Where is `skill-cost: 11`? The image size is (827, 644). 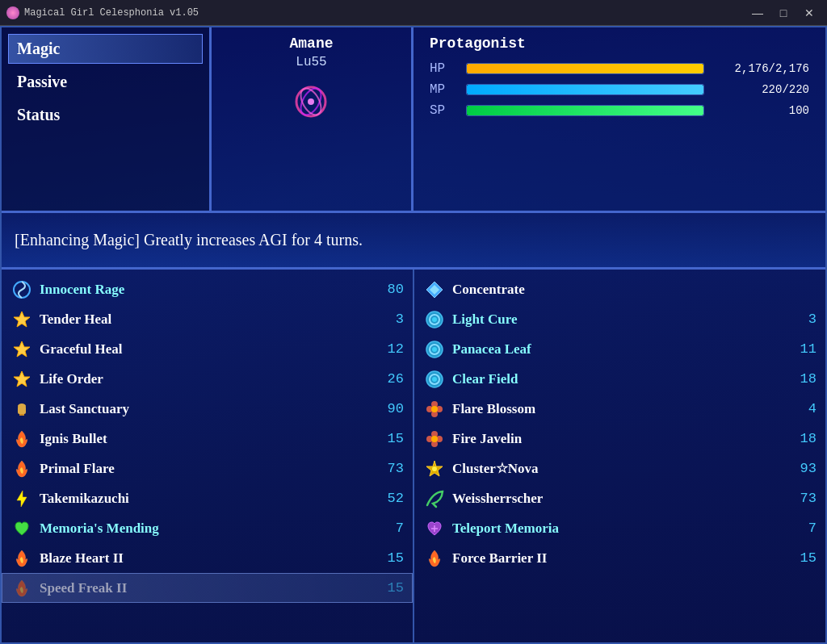
skill-cost: 11 is located at coordinates (803, 349).